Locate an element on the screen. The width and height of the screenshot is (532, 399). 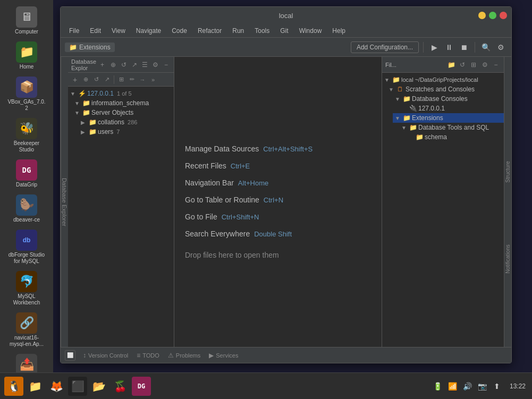
arrow-icon: → is located at coordinates (142, 80).